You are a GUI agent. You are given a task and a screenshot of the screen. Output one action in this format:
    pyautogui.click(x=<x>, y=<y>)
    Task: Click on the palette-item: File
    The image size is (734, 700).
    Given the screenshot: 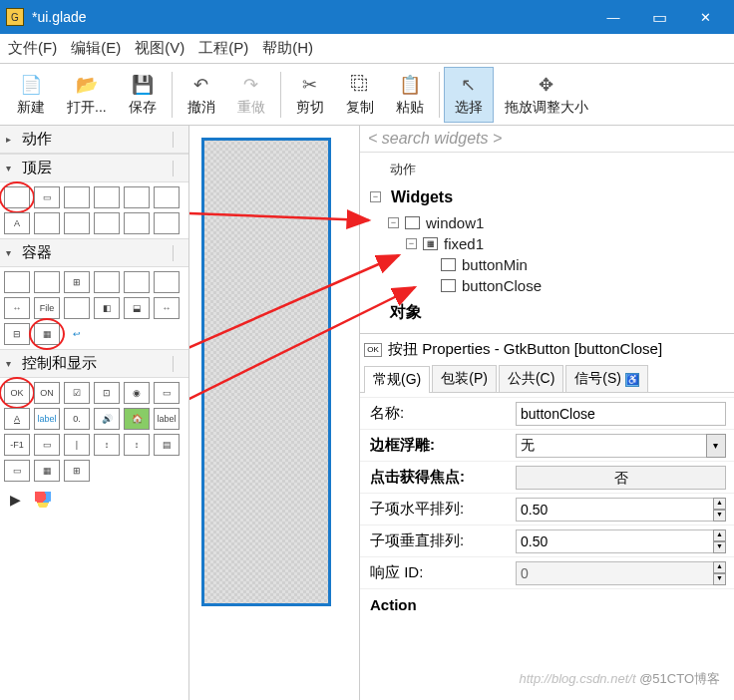 What is the action you would take?
    pyautogui.click(x=47, y=308)
    